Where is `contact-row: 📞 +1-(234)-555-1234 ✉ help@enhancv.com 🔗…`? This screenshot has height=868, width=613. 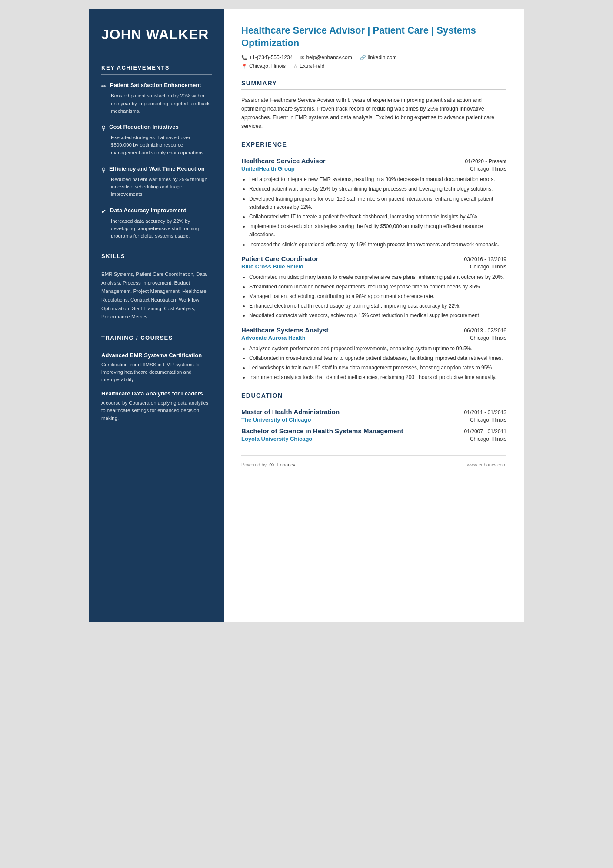 contact-row: 📞 +1-(234)-555-1234 ✉ help@enhancv.com 🔗… is located at coordinates (374, 57).